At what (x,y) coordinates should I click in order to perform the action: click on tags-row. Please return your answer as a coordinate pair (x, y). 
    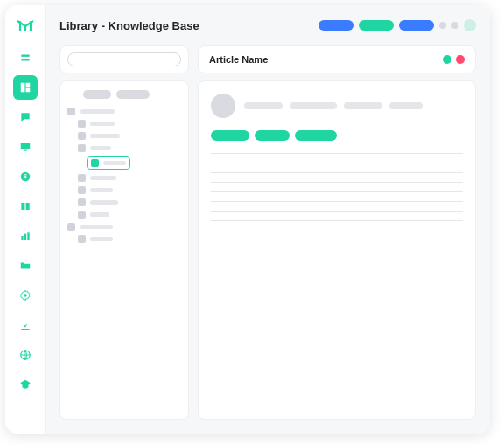
    Looking at the image, I should click on (337, 136).